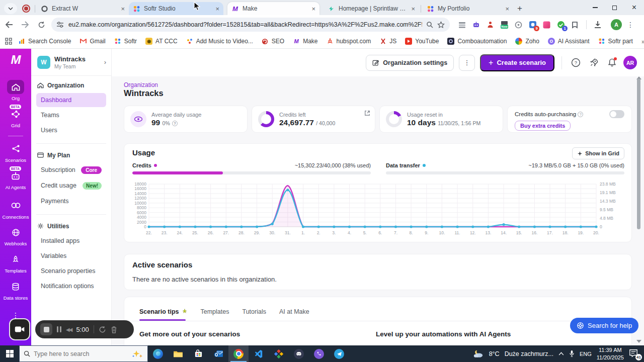  Describe the element at coordinates (367, 113) in the screenshot. I see `external-link-icon` at that location.